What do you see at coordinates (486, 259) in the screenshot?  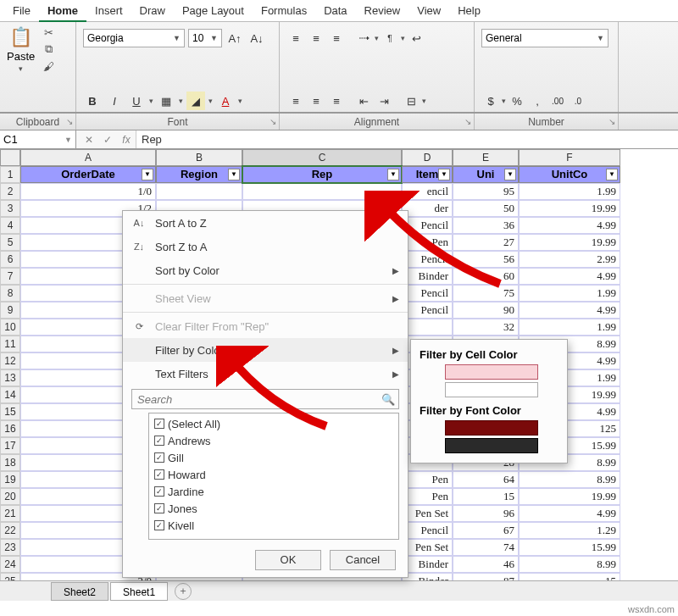 I see `cell: 56` at bounding box center [486, 259].